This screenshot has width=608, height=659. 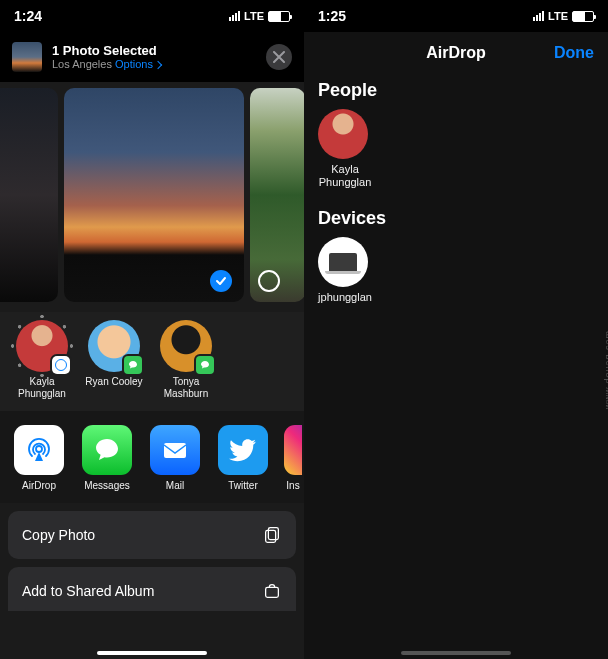 What do you see at coordinates (293, 450) in the screenshot?
I see `instagram-icon` at bounding box center [293, 450].